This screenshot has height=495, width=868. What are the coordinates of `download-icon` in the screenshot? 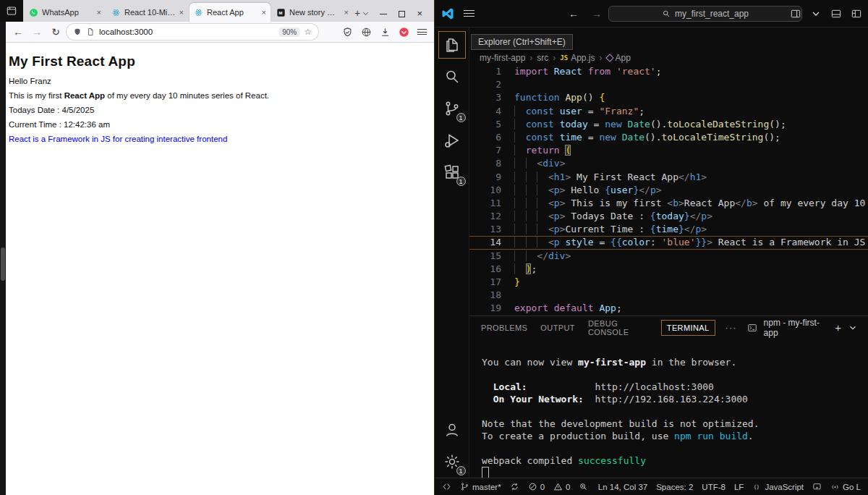 It's located at (385, 32).